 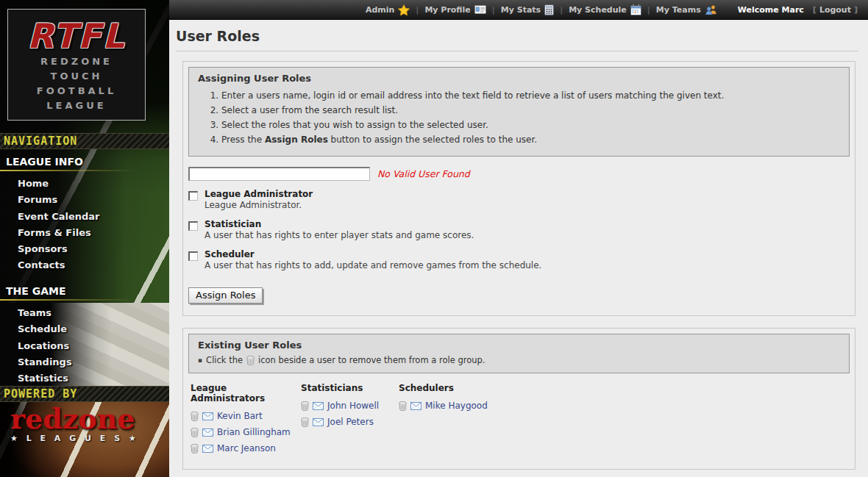 I want to click on sidebar-item-home: Home, so click(x=81, y=184).